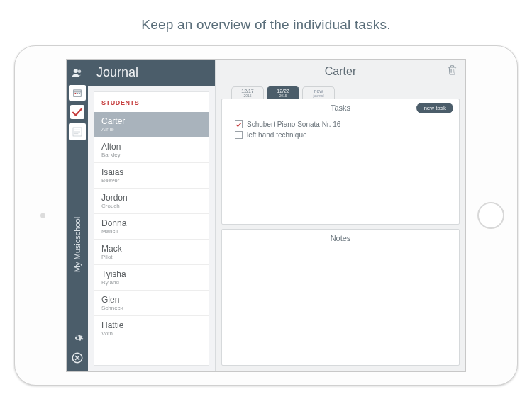  What do you see at coordinates (152, 300) in the screenshot?
I see `student-first: Glen` at bounding box center [152, 300].